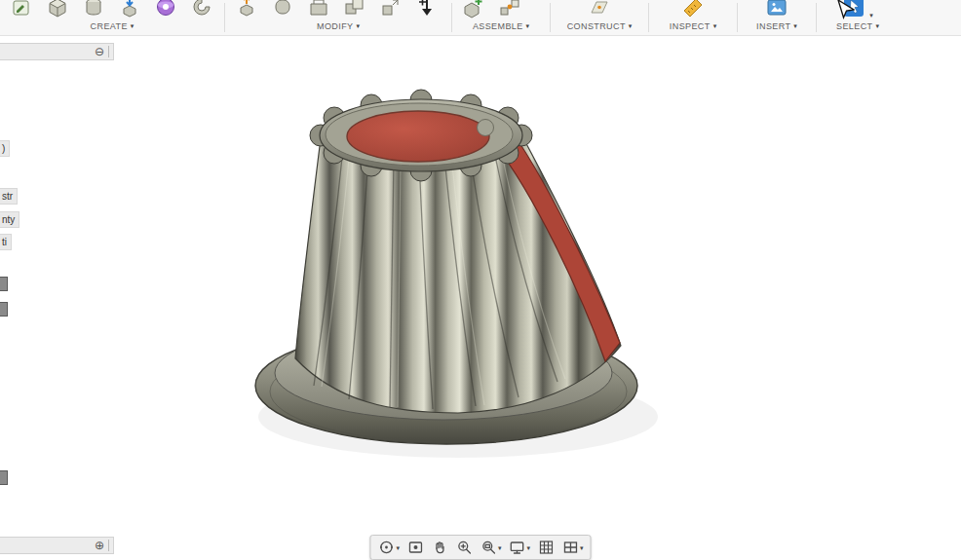  Describe the element at coordinates (573, 547) in the screenshot. I see `viewports-button: ▾` at that location.